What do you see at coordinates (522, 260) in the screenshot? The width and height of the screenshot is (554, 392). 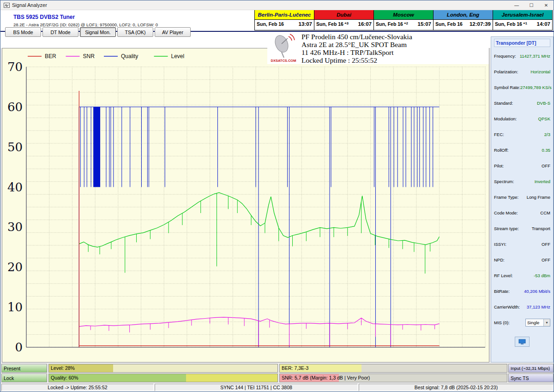 I see `transponder-row-npd: NPD:OFF` at bounding box center [522, 260].